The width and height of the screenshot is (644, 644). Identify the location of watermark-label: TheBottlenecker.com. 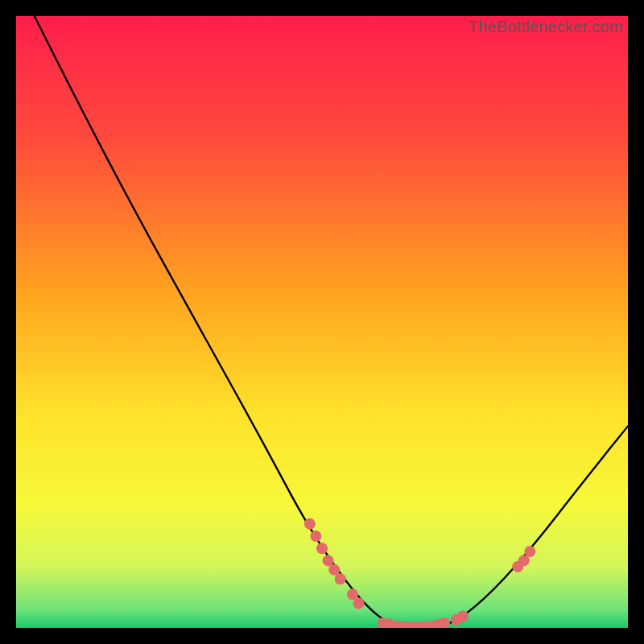
(546, 27).